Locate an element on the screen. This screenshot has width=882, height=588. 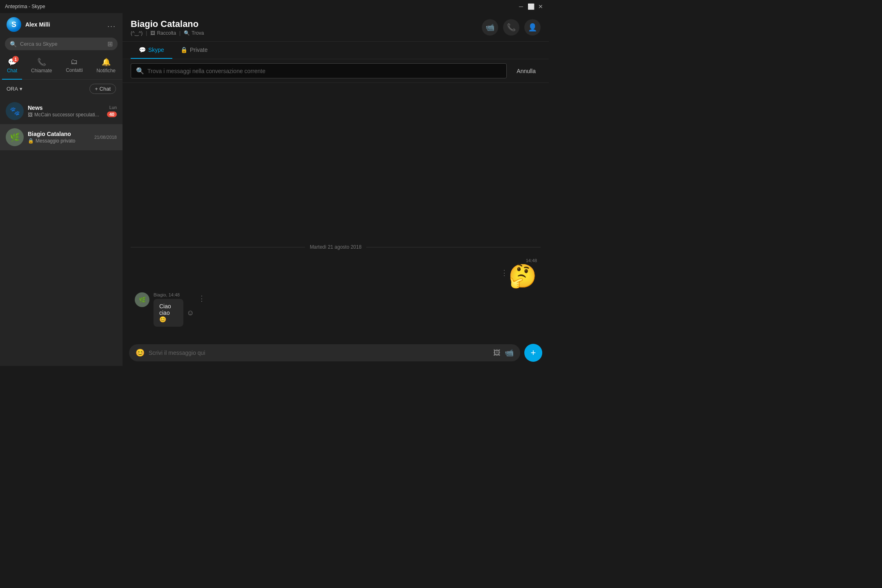
add-person-button: 👤 is located at coordinates (532, 27).